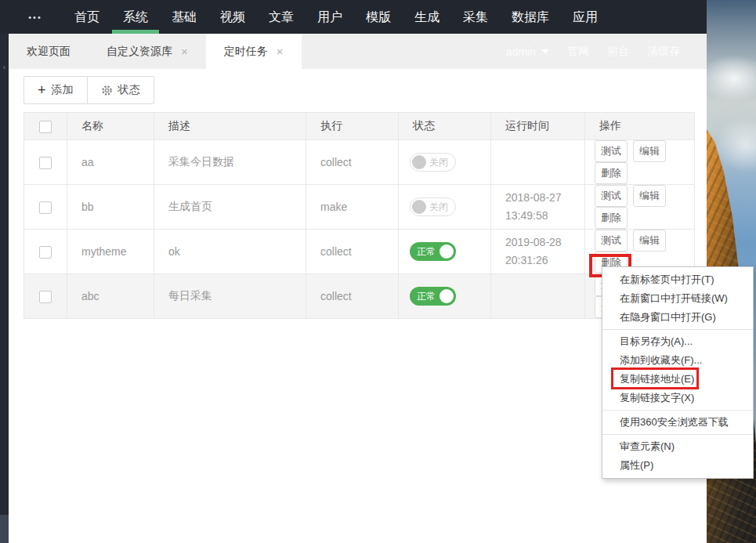 The width and height of the screenshot is (756, 543). Describe the element at coordinates (678, 398) in the screenshot. I see `menu-item-copy-link-text: 复制链接文字(X)` at that location.